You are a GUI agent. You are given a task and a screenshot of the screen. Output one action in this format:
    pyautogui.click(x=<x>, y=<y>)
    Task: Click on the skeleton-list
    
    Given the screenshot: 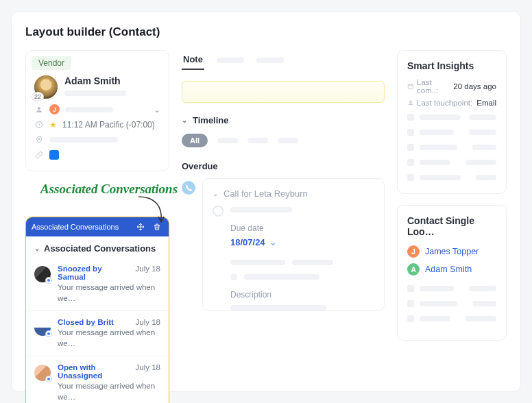 What is the action you would take?
    pyautogui.click(x=452, y=147)
    